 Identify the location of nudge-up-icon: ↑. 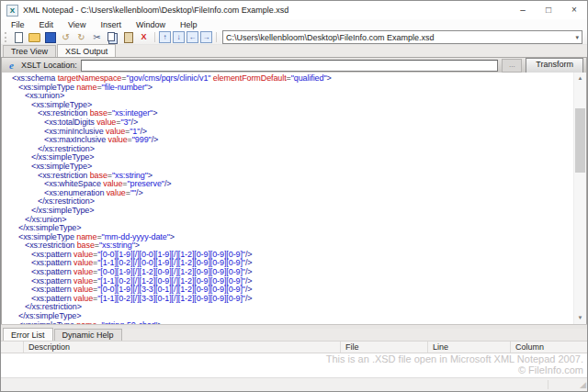
(165, 37).